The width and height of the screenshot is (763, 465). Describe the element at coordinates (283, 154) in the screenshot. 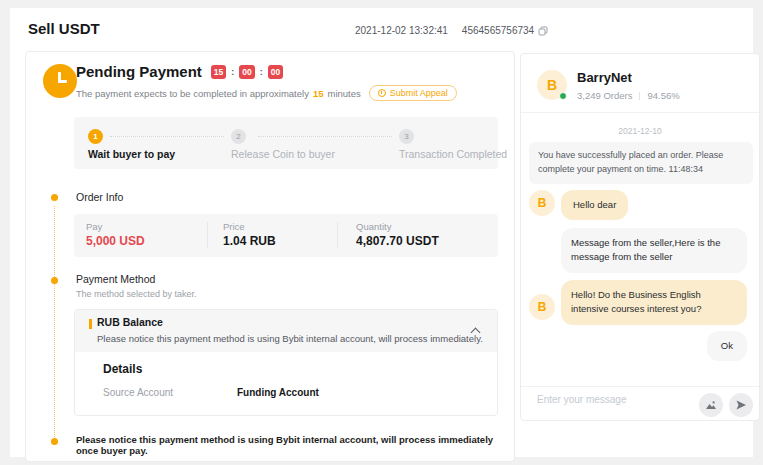

I see `step-2-label: Release Coin to buyer` at that location.